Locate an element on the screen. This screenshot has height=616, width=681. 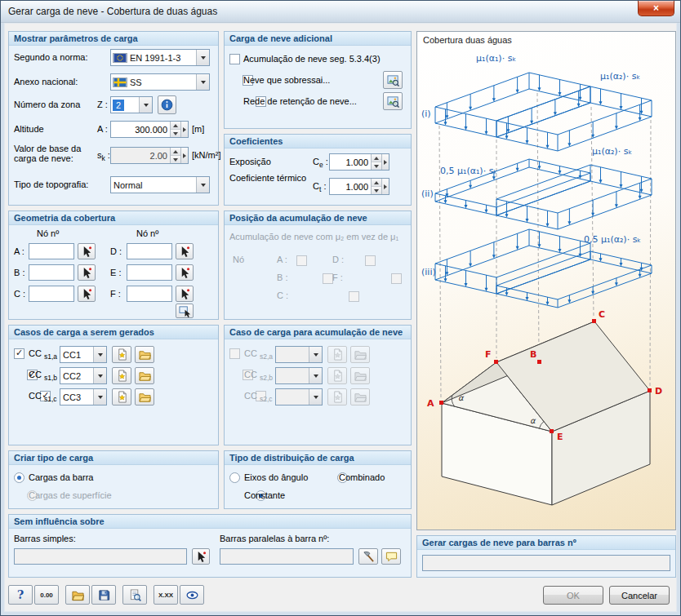
bar-loads-label: Cargas da barra is located at coordinates (61, 477).